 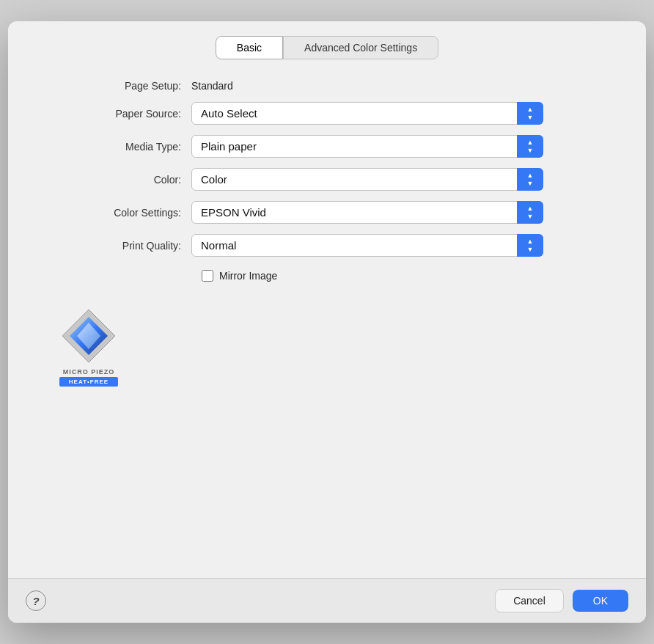 I want to click on mirror-image-label: Mirror Image, so click(x=248, y=276).